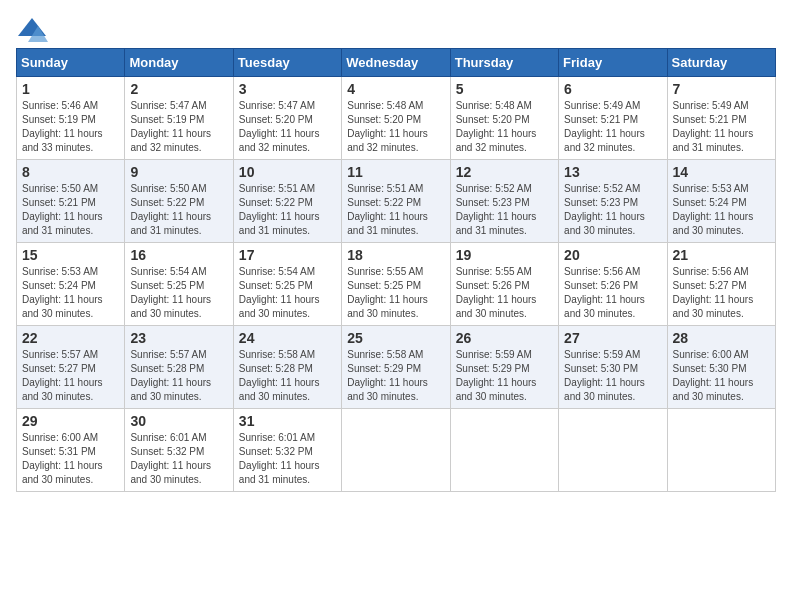  I want to click on header-cell-wednesday: Wednesday, so click(396, 63).